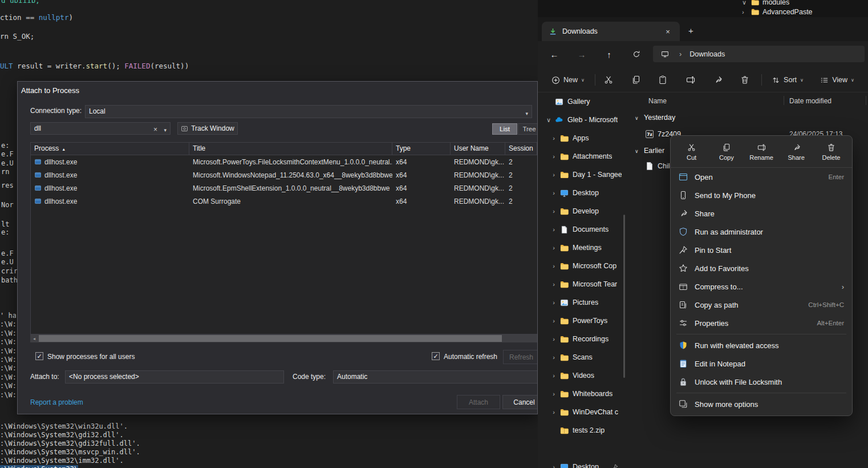 This screenshot has height=468, width=868. What do you see at coordinates (761, 364) in the screenshot?
I see `menu-item-edit-in-notepad: Edit in Notepad` at bounding box center [761, 364].